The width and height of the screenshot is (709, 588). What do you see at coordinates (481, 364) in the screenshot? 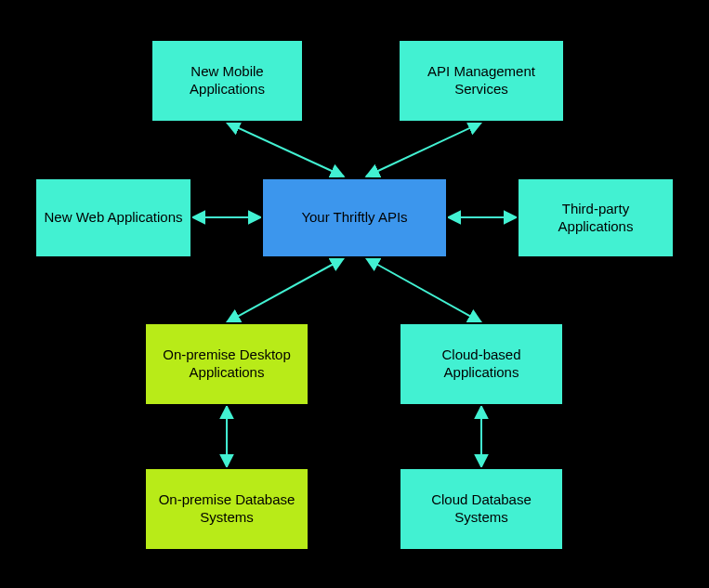
I see `node-label: Cloud-based Applications` at bounding box center [481, 364].